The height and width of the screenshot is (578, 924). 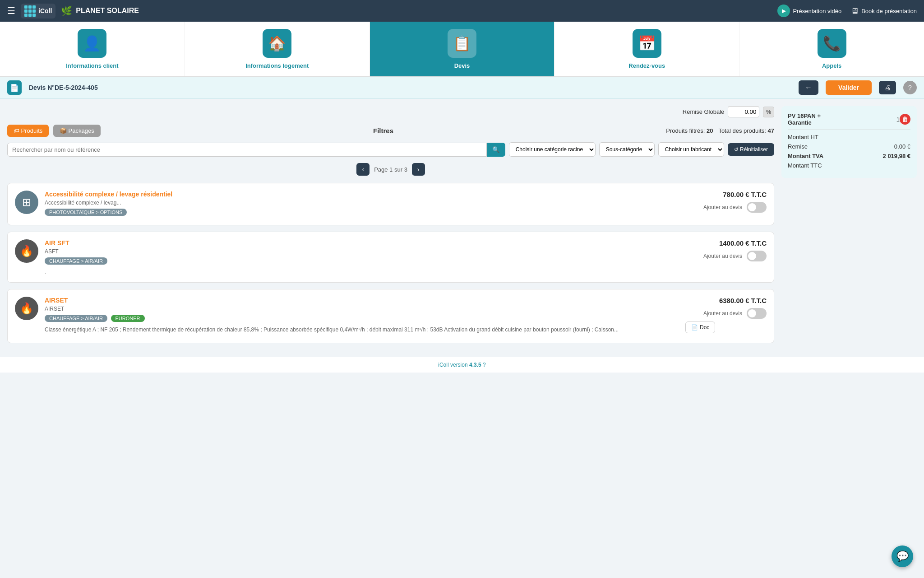 I want to click on product-card-1: ⊞ Accessibilité complexe / levage réside…, so click(x=391, y=204).